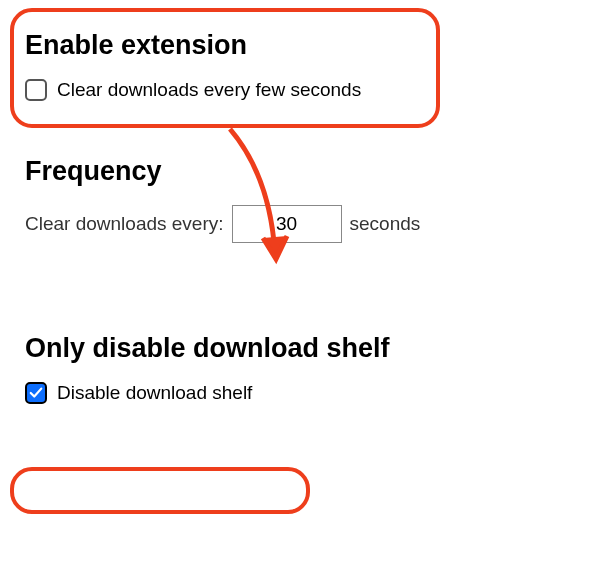 This screenshot has height=578, width=600. I want to click on frequency-input, so click(287, 224).